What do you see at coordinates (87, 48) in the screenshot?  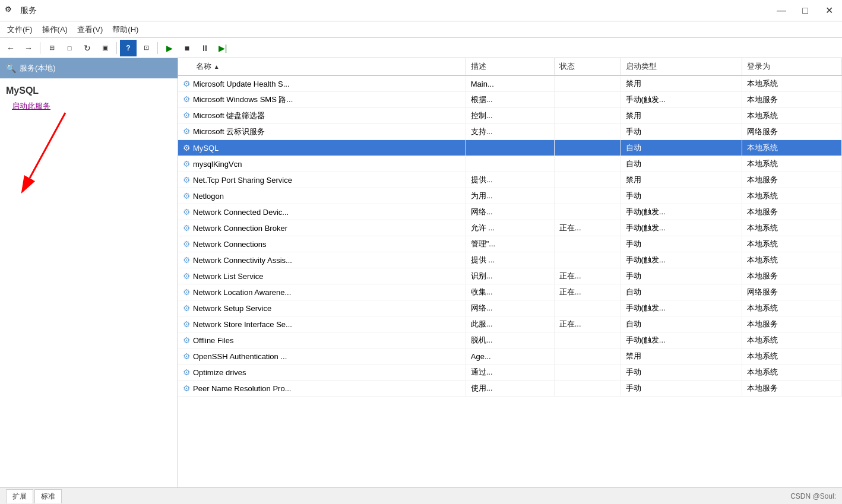 I see `refresh-button: ↻` at bounding box center [87, 48].